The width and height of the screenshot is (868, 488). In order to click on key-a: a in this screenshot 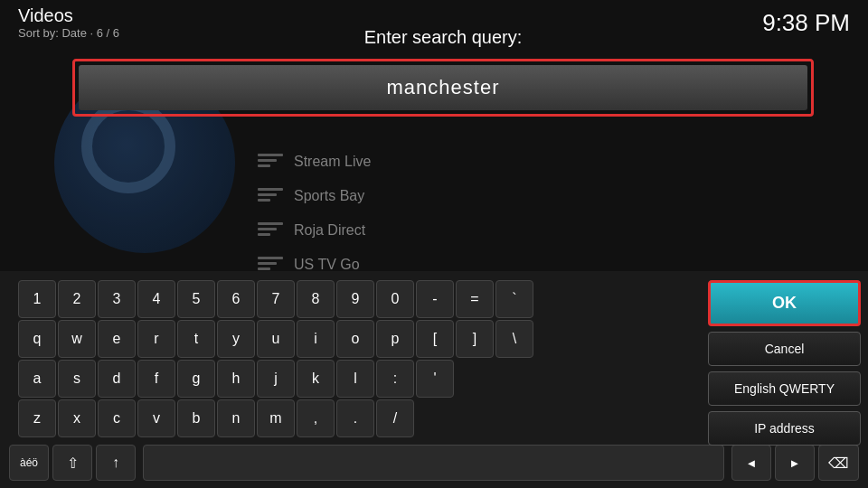, I will do `click(37, 379)`.